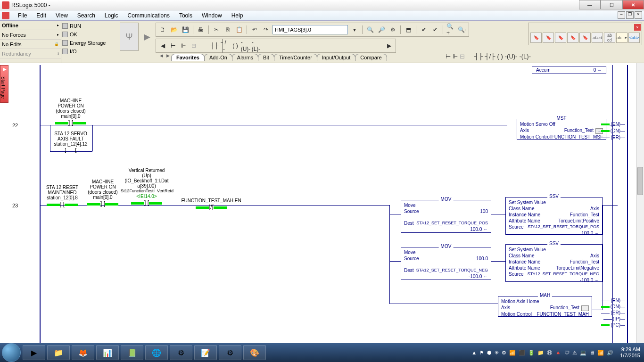 This screenshot has height=362, width=644. What do you see at coordinates (554, 263) in the screenshot?
I see `rung23-ssv2: SSV Set System Value Class NameAxis Inst…` at bounding box center [554, 263].